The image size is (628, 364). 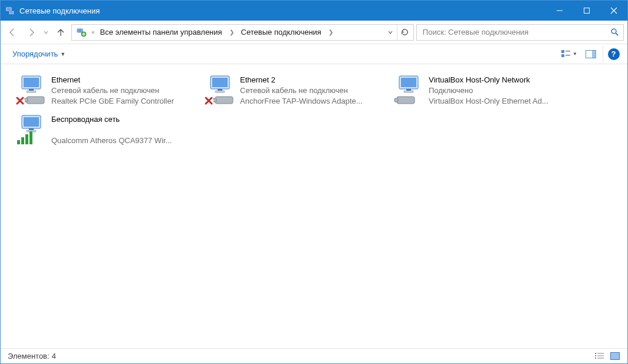 I want to click on titlebar: Сетевые подключения, so click(x=314, y=11).